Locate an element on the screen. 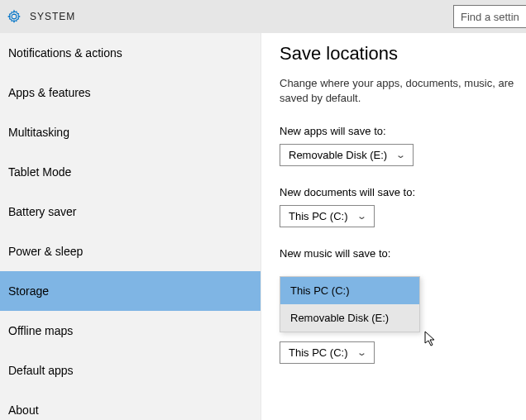 This screenshot has width=526, height=420. sidebar-item-label: Offline maps is located at coordinates (41, 331).